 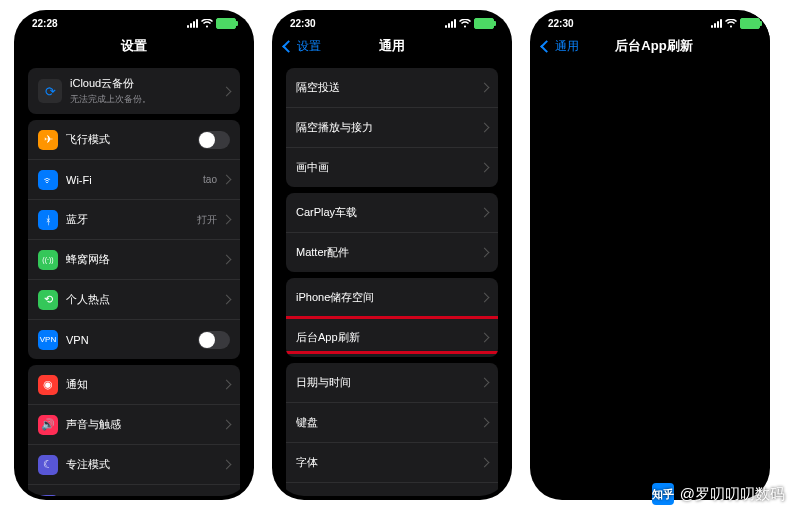 I want to click on page-title: 设置, so click(x=134, y=46).